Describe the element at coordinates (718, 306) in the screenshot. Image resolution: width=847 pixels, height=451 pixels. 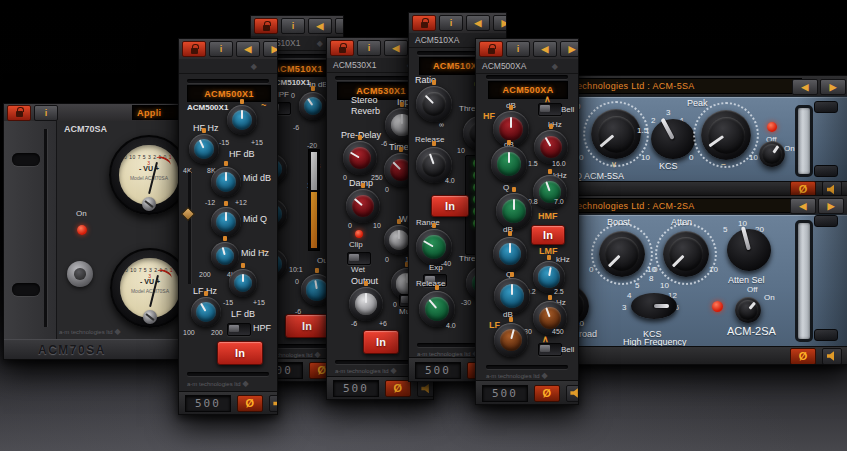
I see `power-led` at that location.